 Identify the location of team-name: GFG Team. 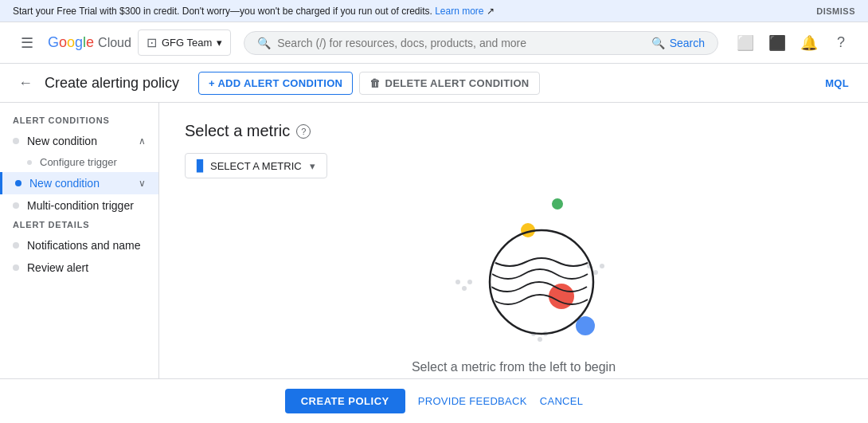
(186, 43).